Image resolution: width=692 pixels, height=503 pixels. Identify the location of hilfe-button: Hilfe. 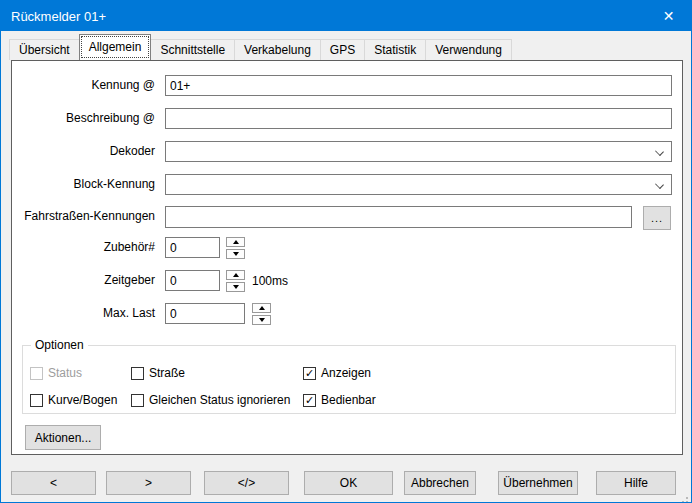
(636, 483).